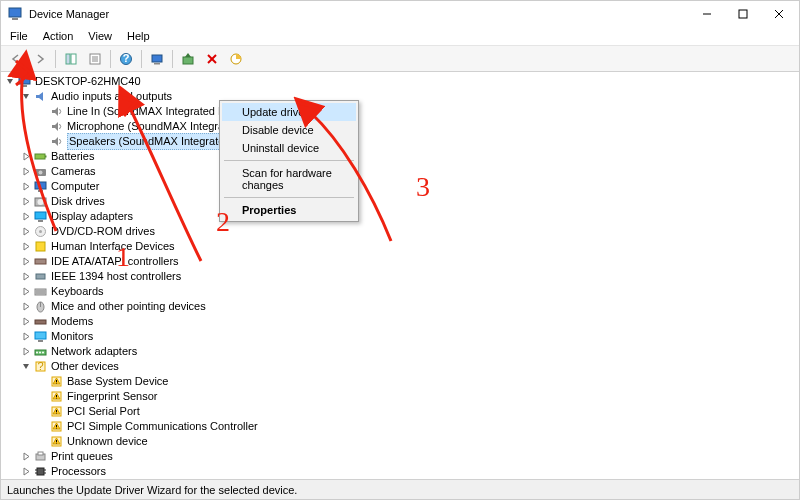 The height and width of the screenshot is (500, 800). I want to click on tree-node-label: Batteries, so click(72, 156).